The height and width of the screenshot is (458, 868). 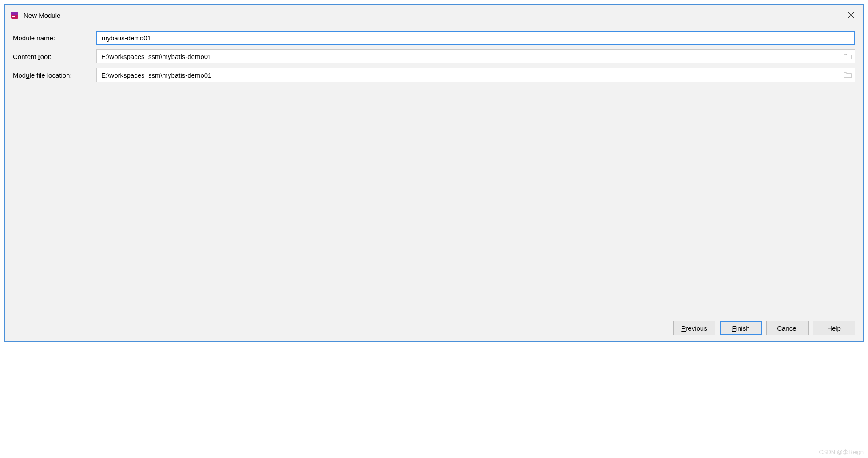 What do you see at coordinates (476, 38) in the screenshot?
I see `module-name-input-wrapper` at bounding box center [476, 38].